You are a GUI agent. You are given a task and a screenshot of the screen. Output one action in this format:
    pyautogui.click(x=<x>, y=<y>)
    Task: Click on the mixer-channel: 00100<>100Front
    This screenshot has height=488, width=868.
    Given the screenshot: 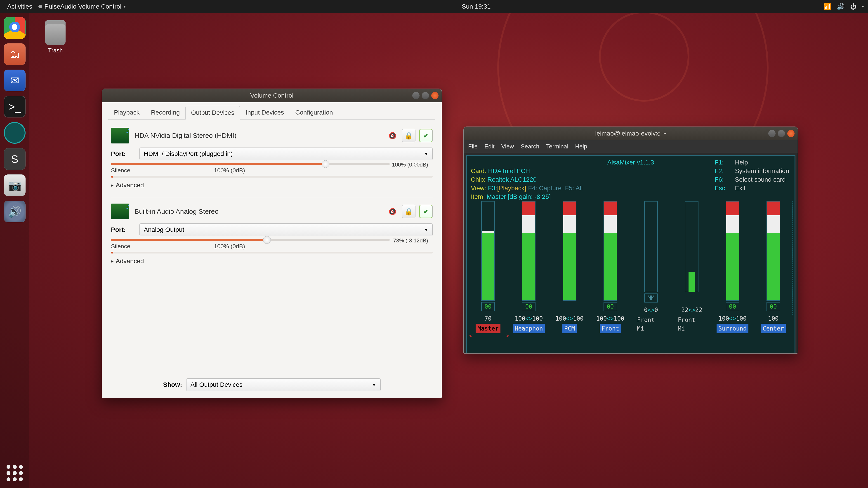 What is the action you would take?
    pyautogui.click(x=610, y=267)
    